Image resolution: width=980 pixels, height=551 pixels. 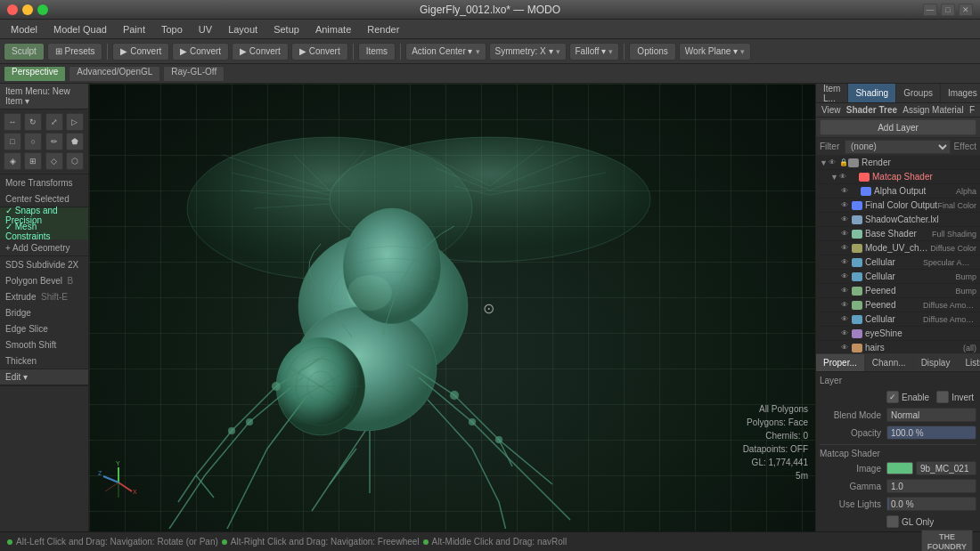 I want to click on perspective-tab: Perspective, so click(x=35, y=74).